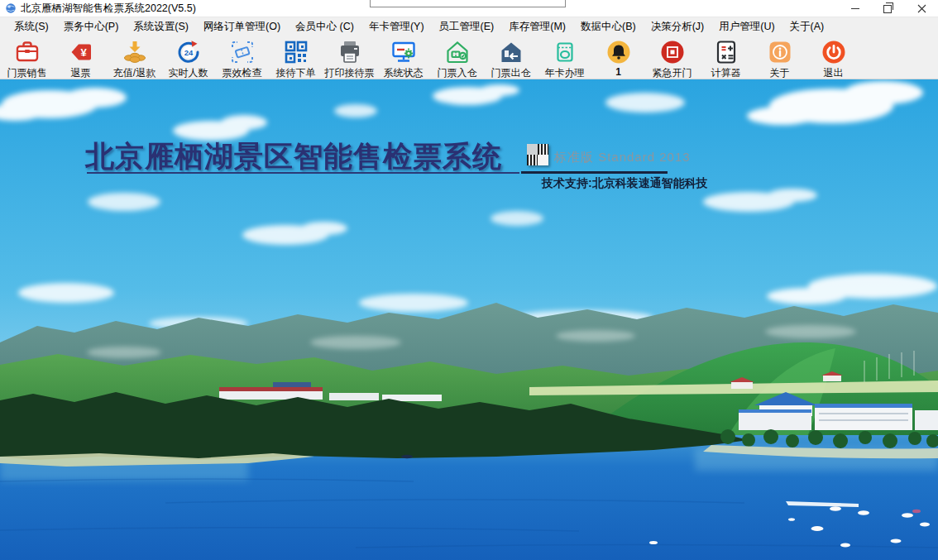 The width and height of the screenshot is (938, 560). Describe the element at coordinates (780, 73) in the screenshot. I see `toolbar-label: 关于` at that location.